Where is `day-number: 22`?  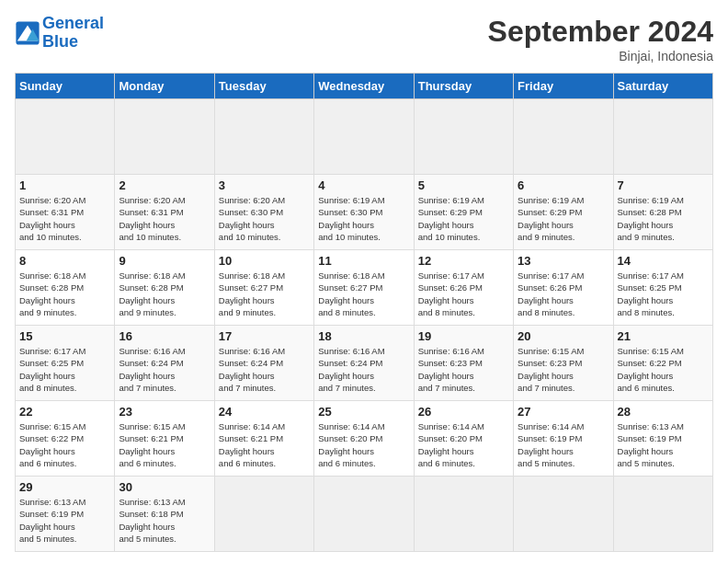
day-number: 22 is located at coordinates (64, 412).